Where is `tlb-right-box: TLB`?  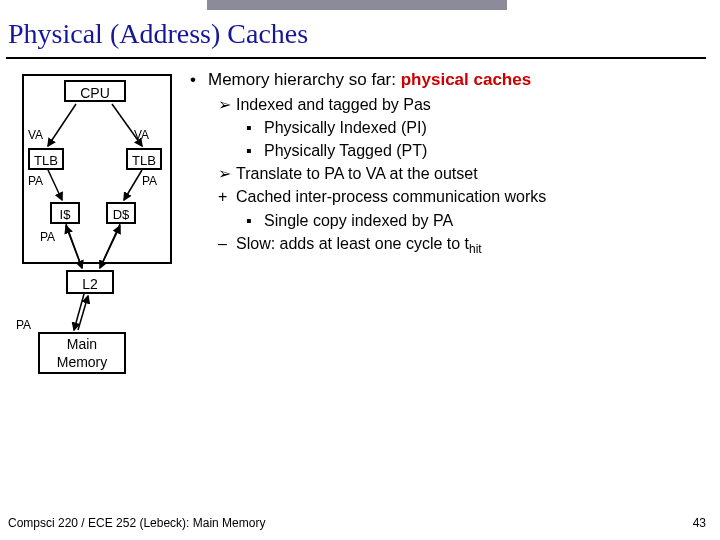
tlb-right-box: TLB is located at coordinates (144, 159).